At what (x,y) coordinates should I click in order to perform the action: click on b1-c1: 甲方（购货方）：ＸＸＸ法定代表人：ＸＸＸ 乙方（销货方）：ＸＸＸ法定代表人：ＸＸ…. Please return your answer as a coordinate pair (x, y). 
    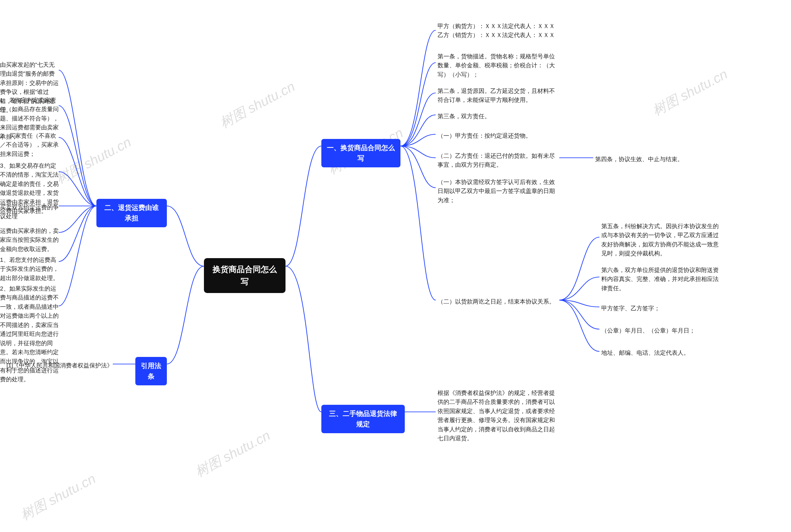
    Looking at the image, I should click on (496, 31).